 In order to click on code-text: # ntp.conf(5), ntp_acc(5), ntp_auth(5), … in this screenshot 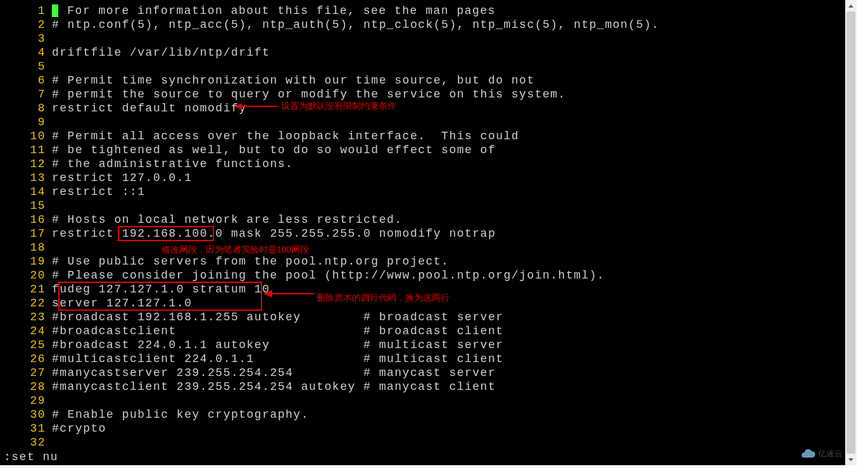, I will do `click(356, 25)`.